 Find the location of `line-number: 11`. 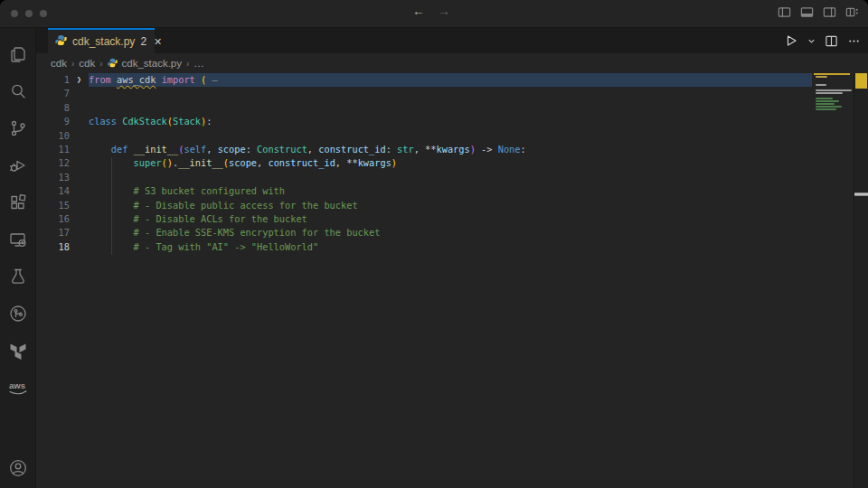

line-number: 11 is located at coordinates (52, 150).